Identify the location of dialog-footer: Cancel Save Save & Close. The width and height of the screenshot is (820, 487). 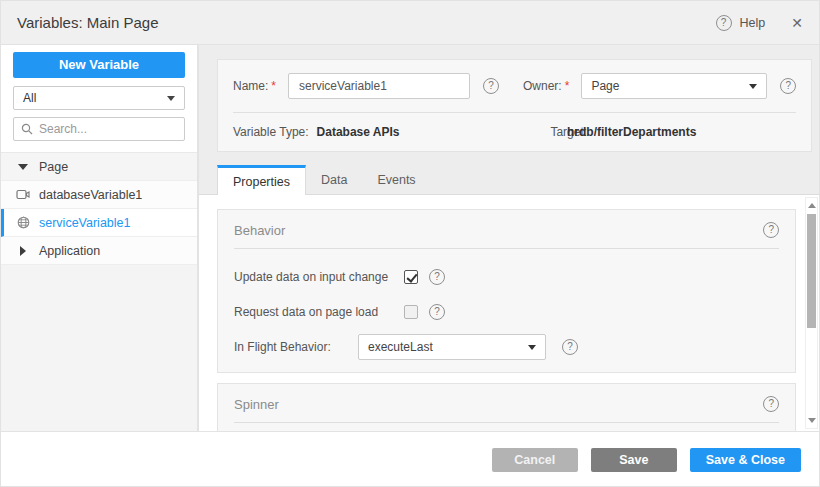
(410, 459).